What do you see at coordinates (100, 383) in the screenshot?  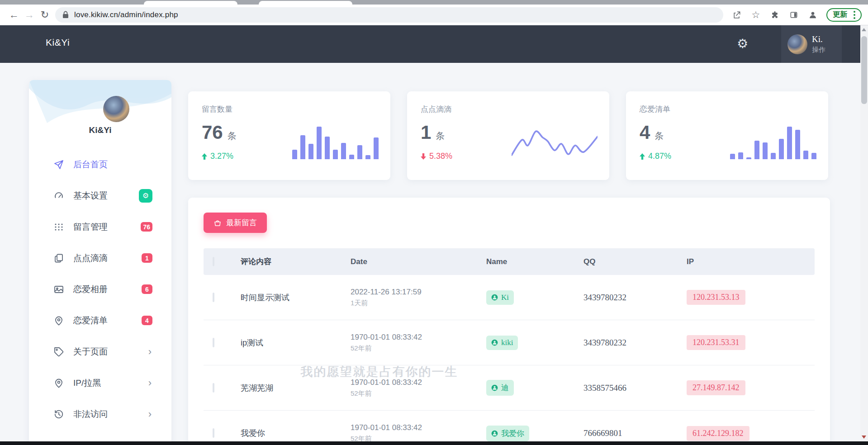 I see `sidebar-item-ip-blacklist: IP/拉黑 ›` at bounding box center [100, 383].